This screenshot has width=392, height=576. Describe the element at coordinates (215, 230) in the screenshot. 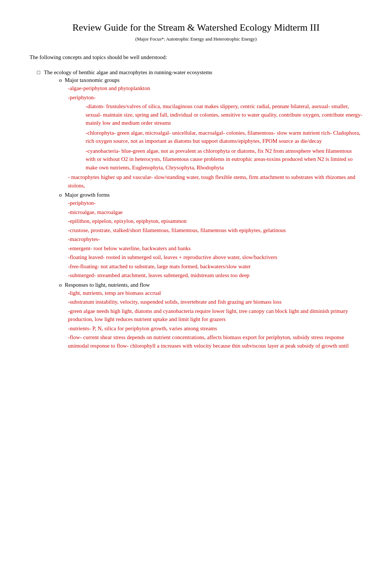

I see `crustose-line: -crustose, prostrate, stalked/short fila…` at that location.